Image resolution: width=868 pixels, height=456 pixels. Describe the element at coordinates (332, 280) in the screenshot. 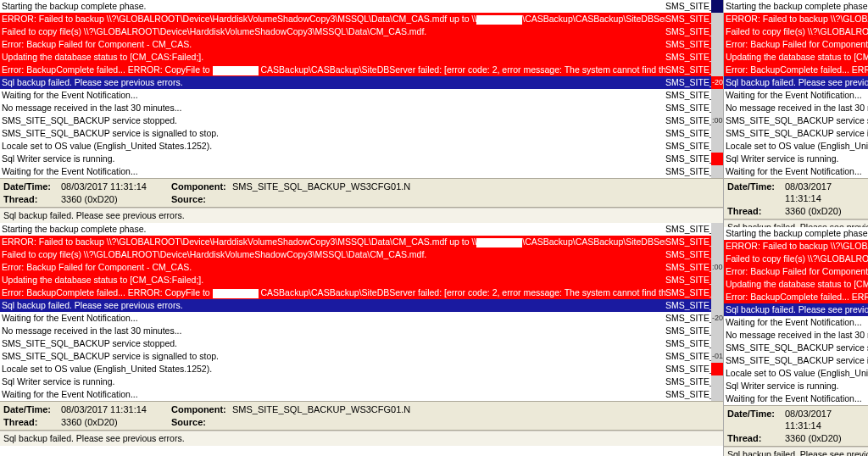

I see `log-message: Updating the database status to [CM_CAS:…` at that location.